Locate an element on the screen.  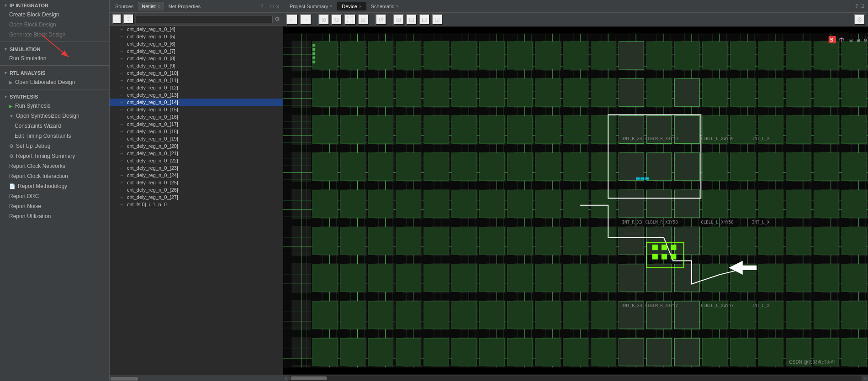
netlist-item: ⌐cnt_dely_reg_n_0_[9] is located at coordinates (196, 66).